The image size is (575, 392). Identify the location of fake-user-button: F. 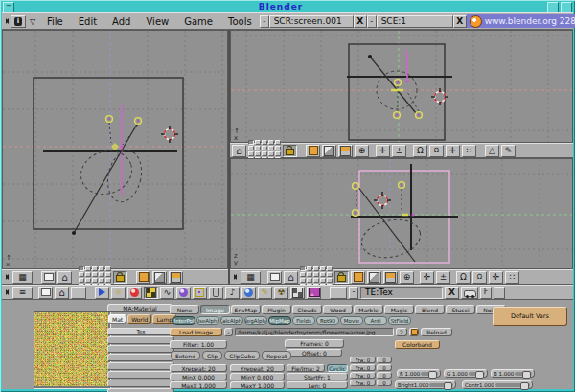
(486, 293).